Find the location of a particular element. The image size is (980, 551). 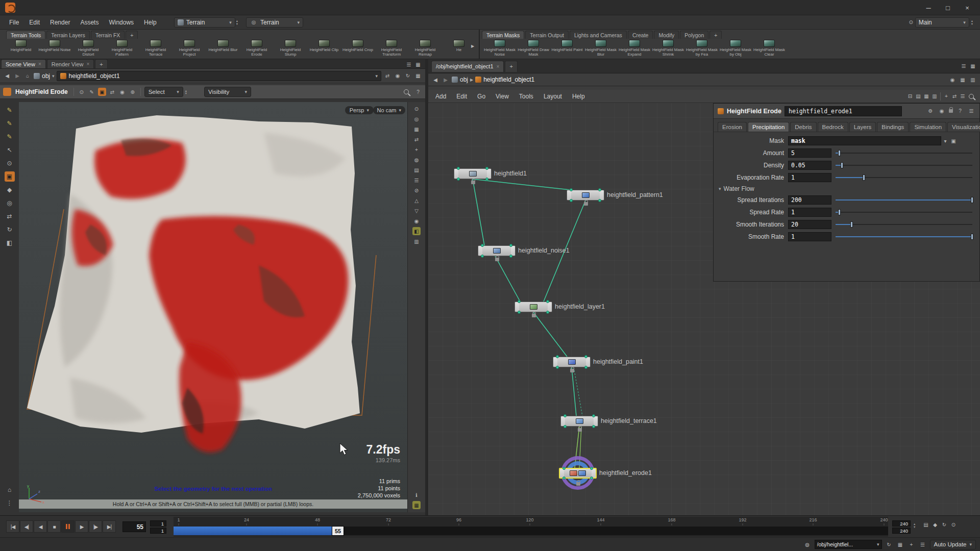

refresh-icon: ↻ is located at coordinates (889, 544).